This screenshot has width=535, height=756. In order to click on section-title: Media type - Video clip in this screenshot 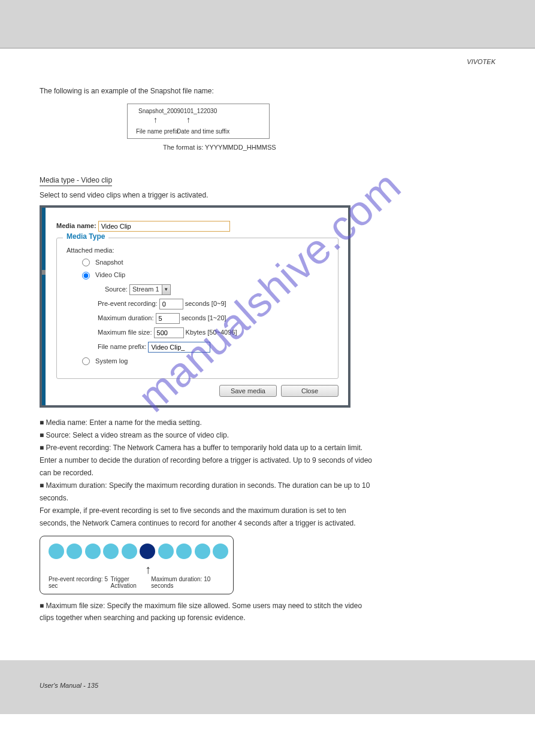, I will do `click(75, 181)`.